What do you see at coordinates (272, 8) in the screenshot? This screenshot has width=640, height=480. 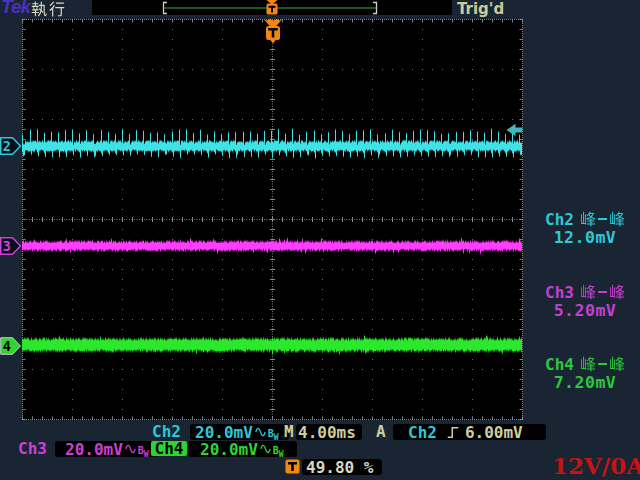 I see `record-view-graphic` at bounding box center [272, 8].